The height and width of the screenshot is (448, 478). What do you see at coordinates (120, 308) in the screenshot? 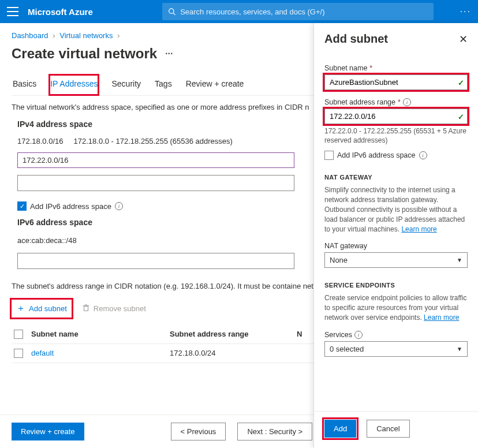
I see `remove-subnet-label: Remove subnet` at bounding box center [120, 308].